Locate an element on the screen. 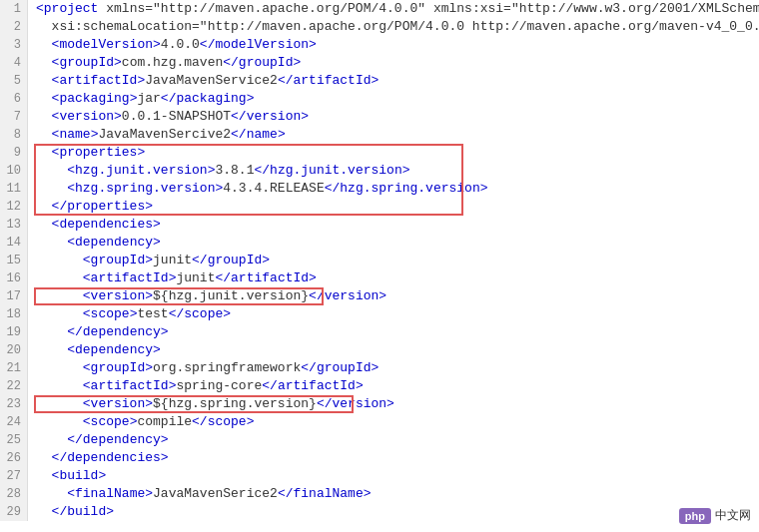 The width and height of the screenshot is (759, 532). table-row: 2 xsi:schemaLocation="http://maven.apach… is located at coordinates (380, 27).